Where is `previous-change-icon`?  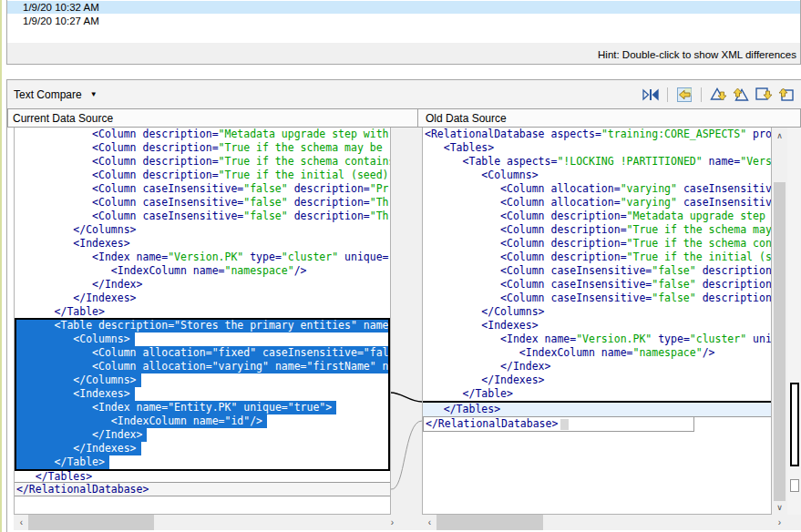 previous-change-icon is located at coordinates (786, 95).